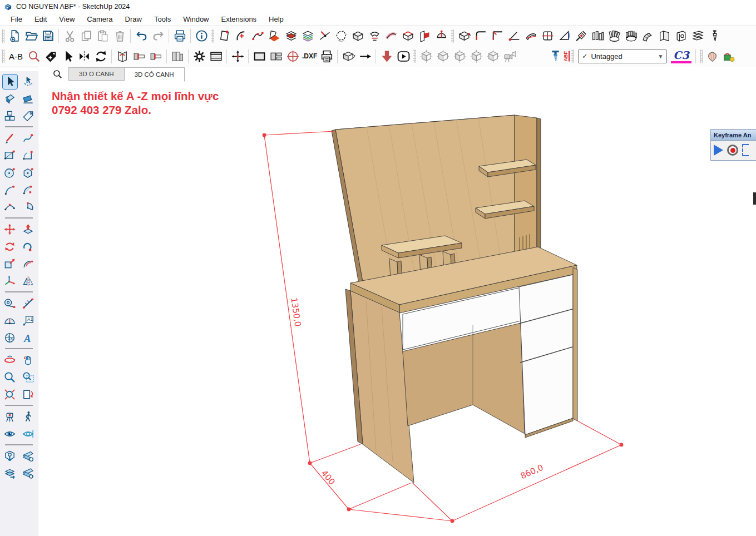 The image size is (756, 536). Describe the element at coordinates (28, 417) in the screenshot. I see `walk-tool` at that location.